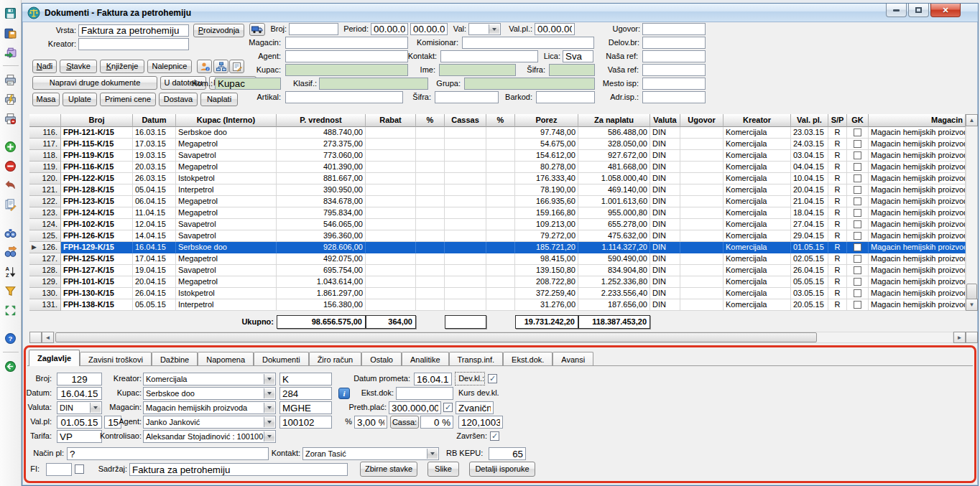  I want to click on d-datum-input, so click(79, 393).